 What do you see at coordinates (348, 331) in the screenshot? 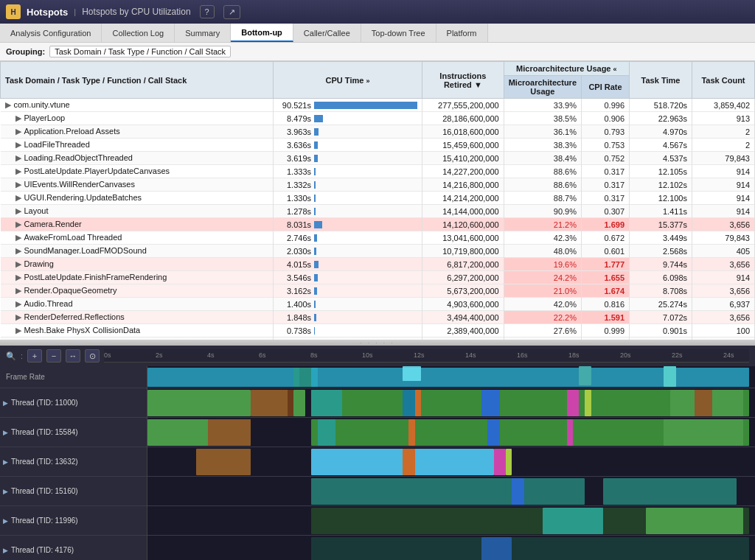
I see `cell-cpu-17: 0.738s` at bounding box center [348, 331].